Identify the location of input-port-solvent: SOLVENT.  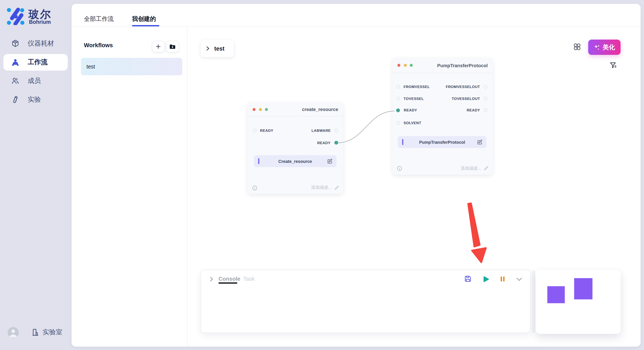
(409, 123).